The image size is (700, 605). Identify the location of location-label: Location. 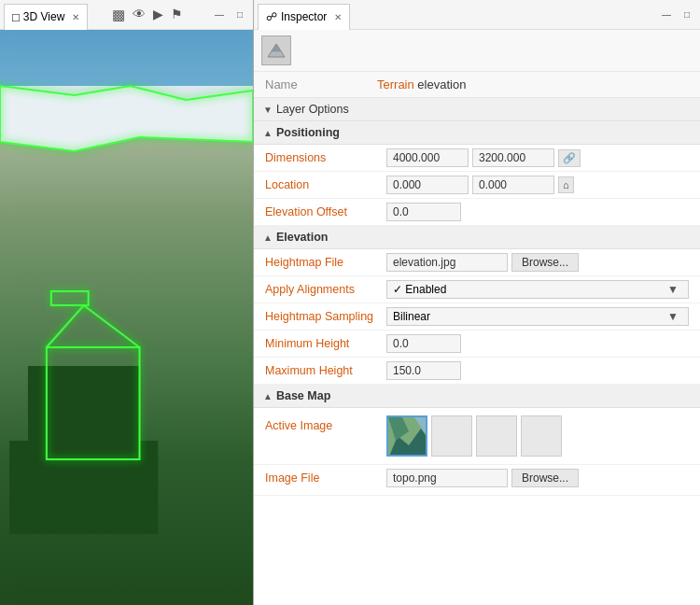
(326, 185).